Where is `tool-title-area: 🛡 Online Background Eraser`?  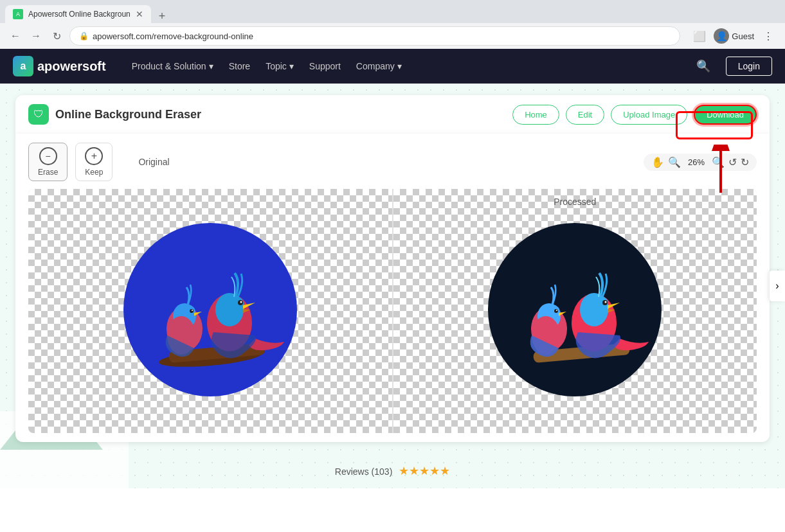 tool-title-area: 🛡 Online Background Eraser is located at coordinates (114, 114).